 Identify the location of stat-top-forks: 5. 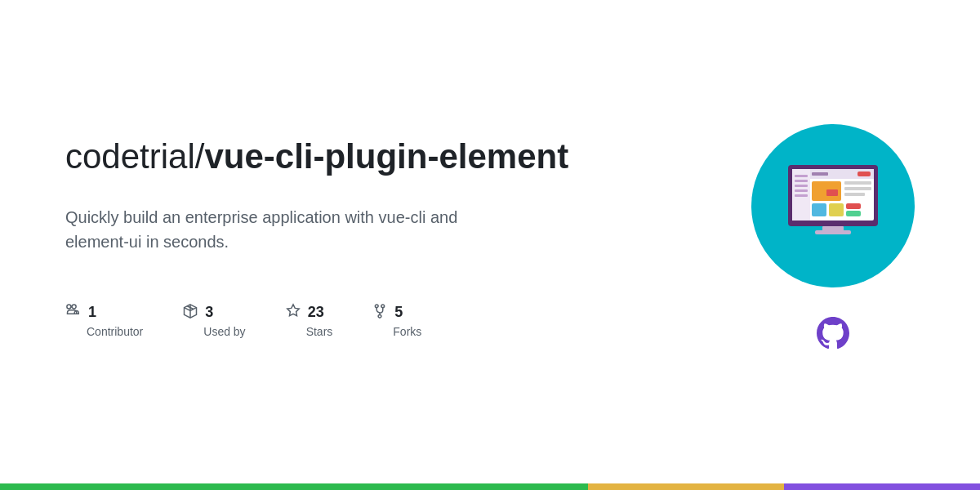
(387, 312).